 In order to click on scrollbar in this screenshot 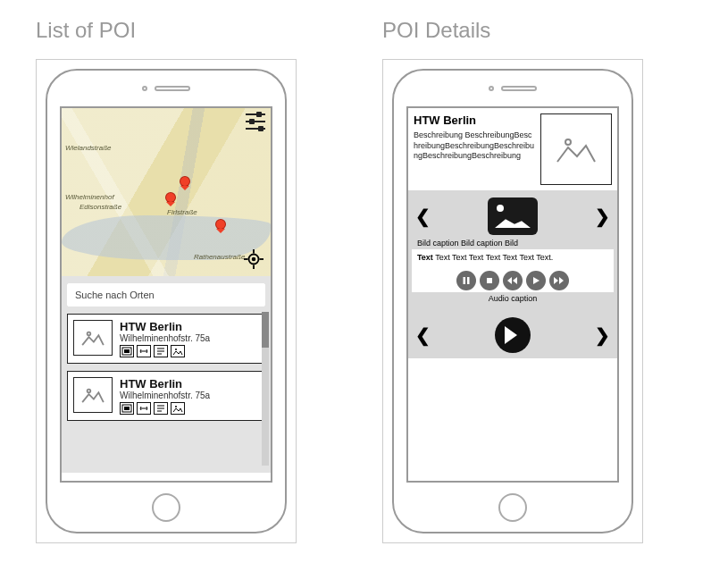, I will do `click(265, 389)`.